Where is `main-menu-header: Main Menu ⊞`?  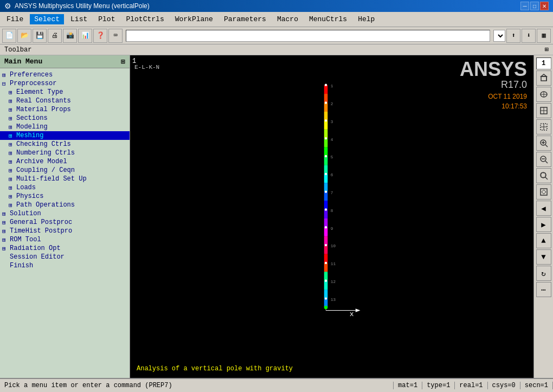
main-menu-header: Main Menu ⊞ is located at coordinates (65, 62).